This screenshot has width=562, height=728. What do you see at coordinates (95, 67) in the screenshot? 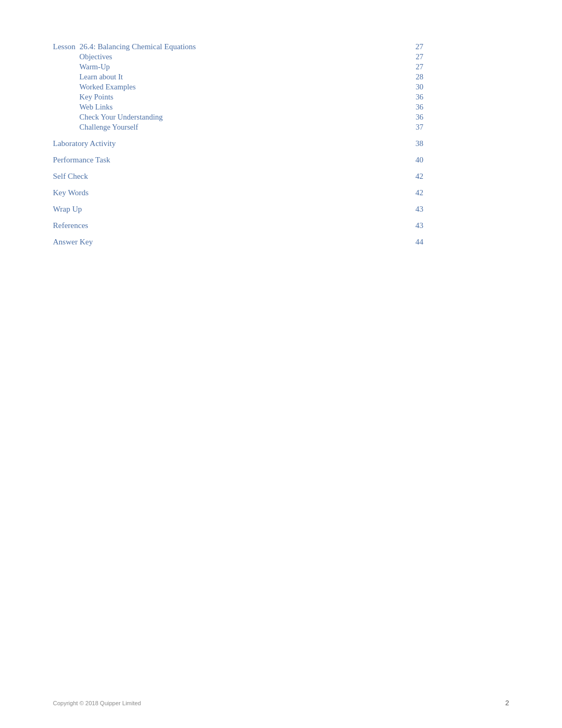
I see `sub-item-label: Warm-Up` at bounding box center [95, 67].